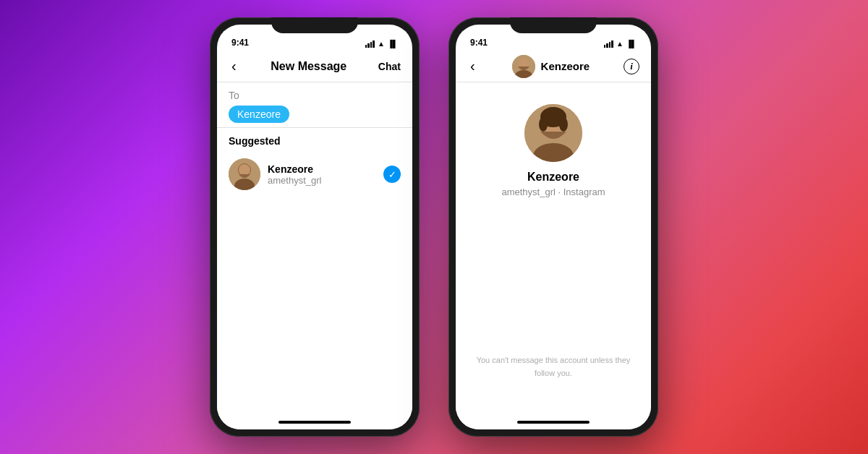 The height and width of the screenshot is (454, 868). I want to click on battery-icon-2: ▐▌, so click(631, 43).